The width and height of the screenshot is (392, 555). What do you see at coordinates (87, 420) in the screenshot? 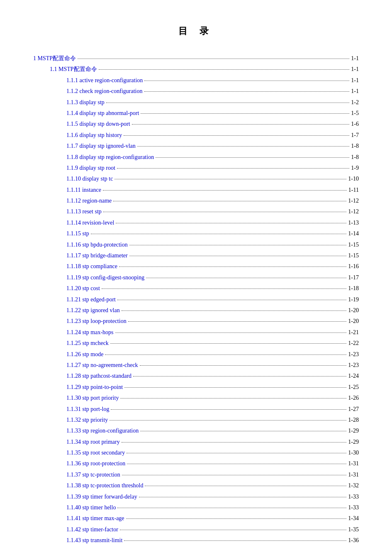
I see `toc-link: 1.1.32 stp priority` at bounding box center [87, 420].